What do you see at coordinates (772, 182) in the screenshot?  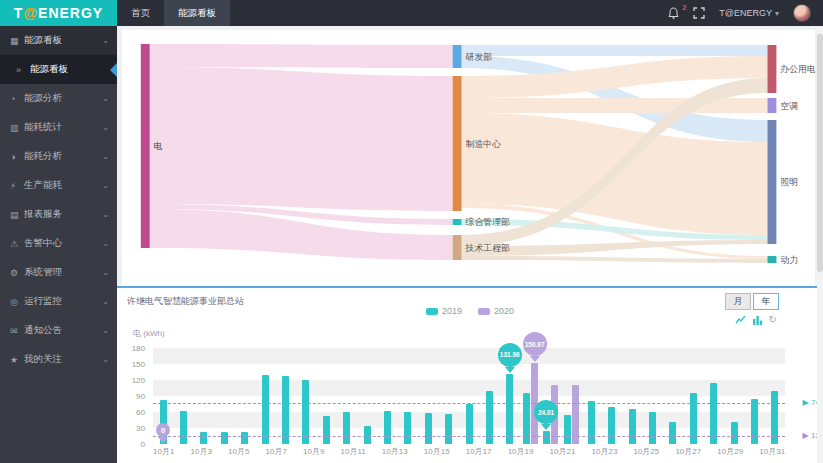 I see `sankey-node-zhaoming` at bounding box center [772, 182].